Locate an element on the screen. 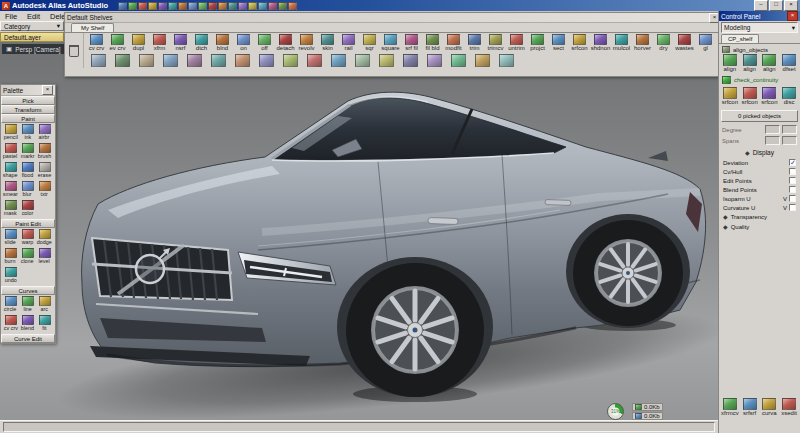 The image size is (800, 433). active-layer-tab: DefaultLayer is located at coordinates (32, 37).